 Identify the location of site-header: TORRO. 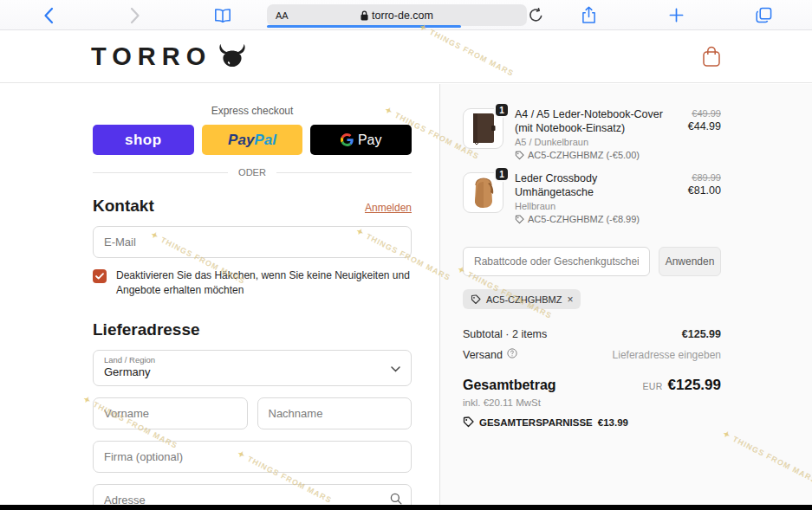
(406, 57).